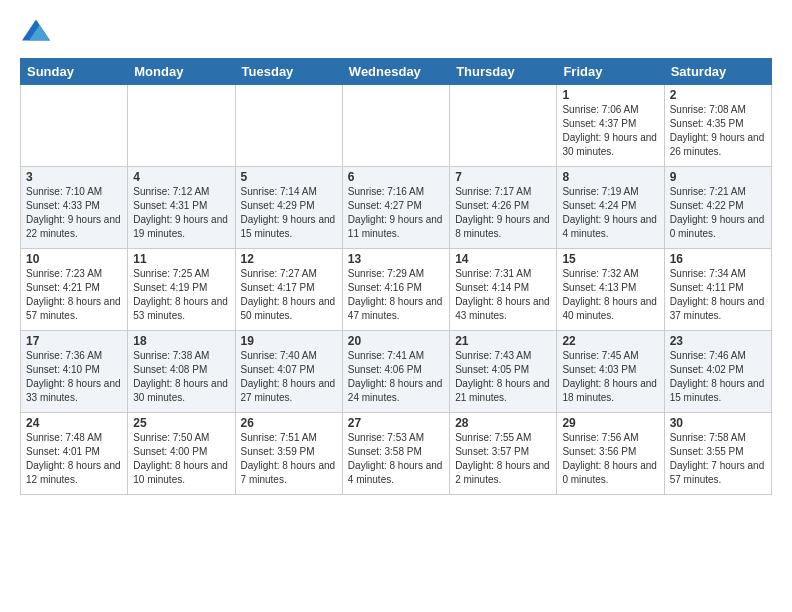 The height and width of the screenshot is (612, 792). What do you see at coordinates (504, 72) in the screenshot?
I see `weekday-header: Thursday` at bounding box center [504, 72].